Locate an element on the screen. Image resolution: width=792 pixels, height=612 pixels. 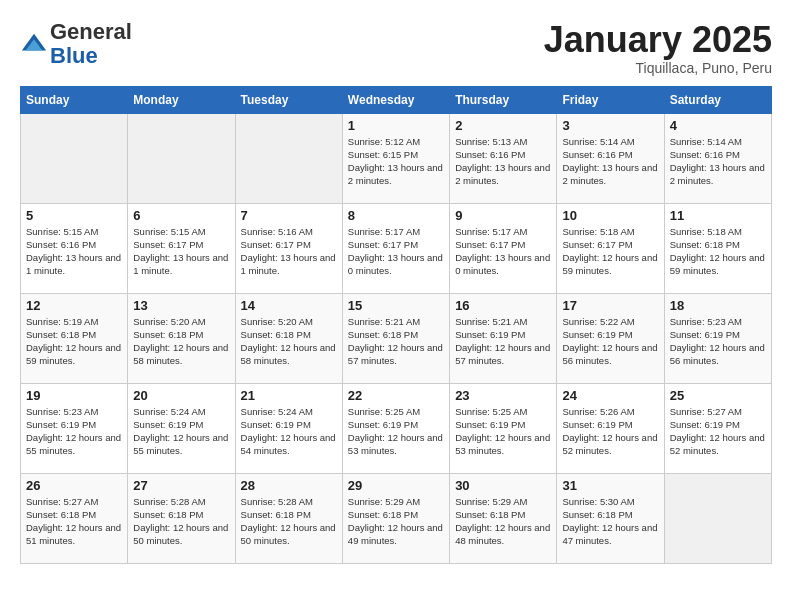
day-number: 23 is located at coordinates (503, 396).